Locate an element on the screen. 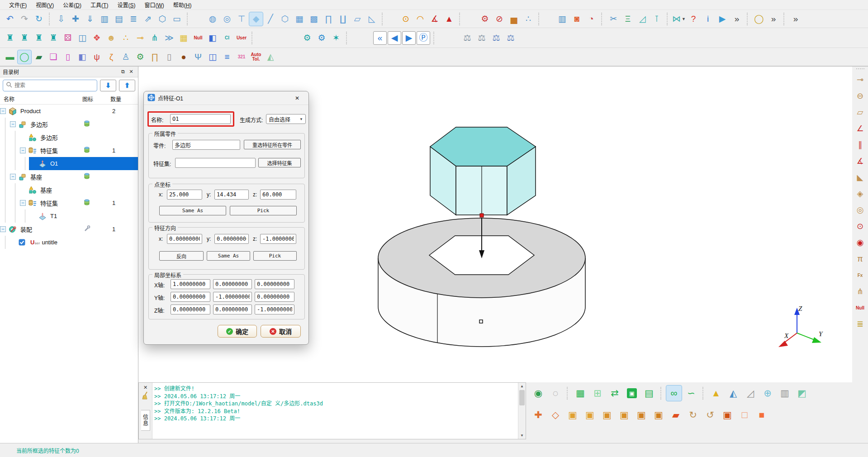  tree-row-Product: −Product2 is located at coordinates (69, 111).